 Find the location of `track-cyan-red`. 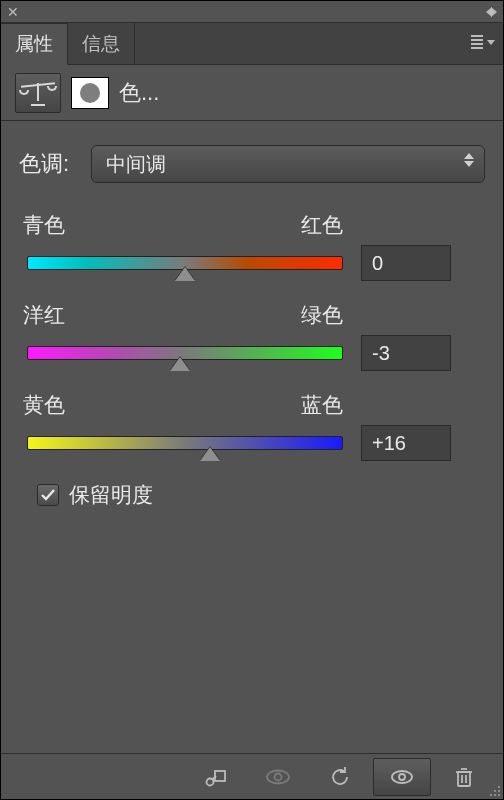

track-cyan-red is located at coordinates (185, 263).